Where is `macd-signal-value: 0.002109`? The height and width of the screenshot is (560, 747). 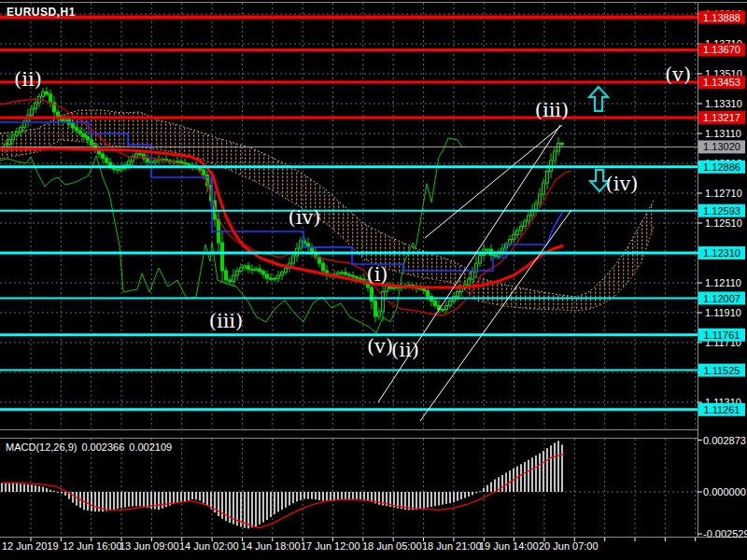 macd-signal-value: 0.002109 is located at coordinates (150, 447).